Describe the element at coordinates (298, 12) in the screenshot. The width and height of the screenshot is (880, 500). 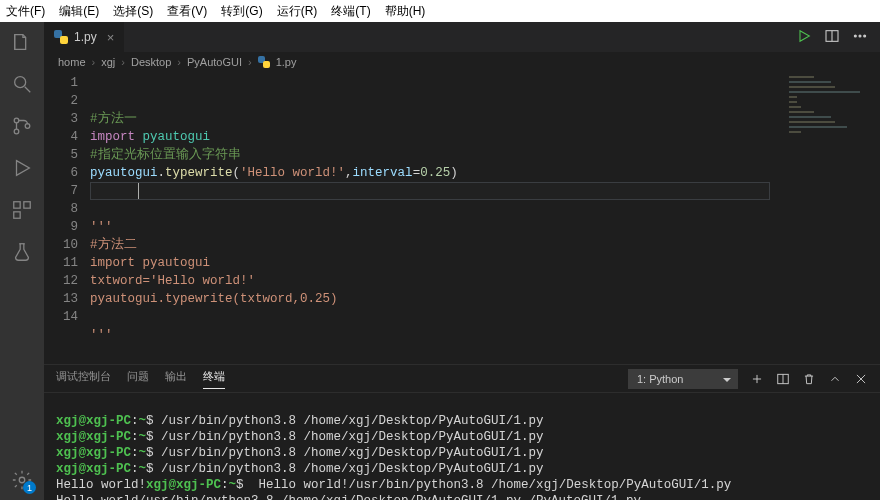
I see `menu-run: 运行(R)` at that location.